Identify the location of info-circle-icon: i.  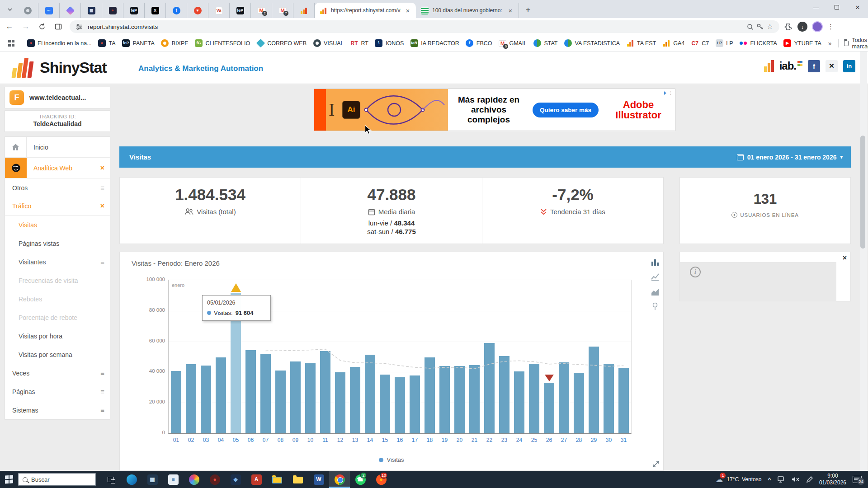
(695, 272).